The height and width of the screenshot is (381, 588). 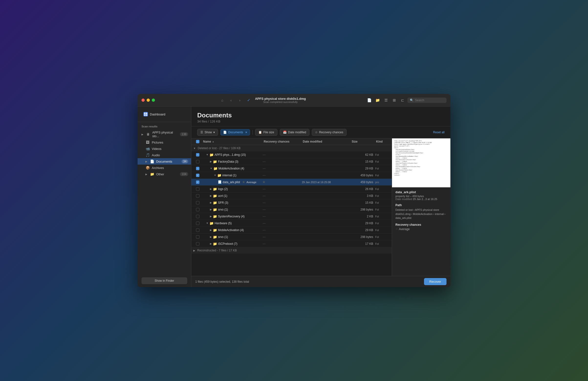 What do you see at coordinates (165, 174) in the screenshot?
I see `sidebar-item-other: ▶ 📁 Other 104` at bounding box center [165, 174].